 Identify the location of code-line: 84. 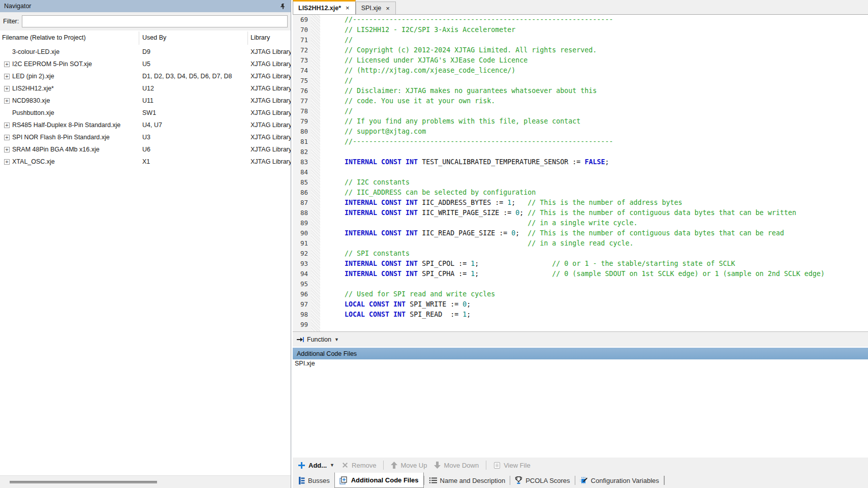
(580, 172).